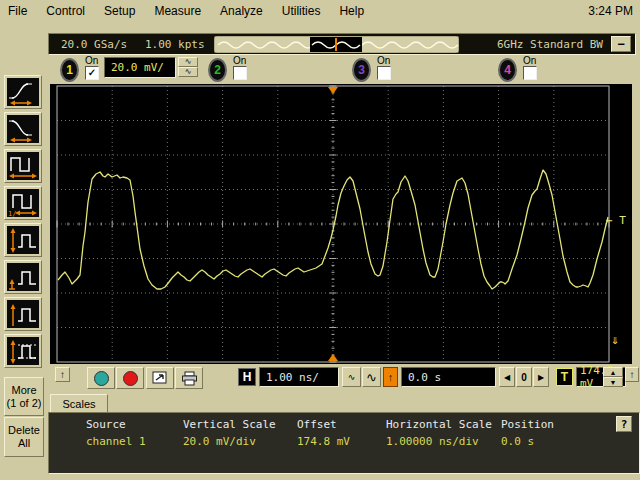 Image resolution: width=640 pixels, height=480 pixels. Describe the element at coordinates (247, 377) in the screenshot. I see `horizontal-badge: H` at that location.